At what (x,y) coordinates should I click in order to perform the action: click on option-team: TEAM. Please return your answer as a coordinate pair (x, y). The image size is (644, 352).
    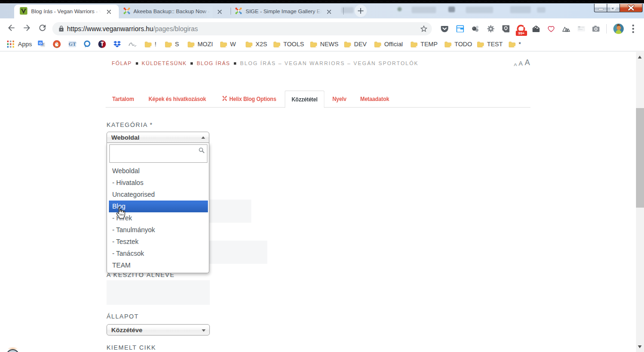
    Looking at the image, I should click on (158, 265).